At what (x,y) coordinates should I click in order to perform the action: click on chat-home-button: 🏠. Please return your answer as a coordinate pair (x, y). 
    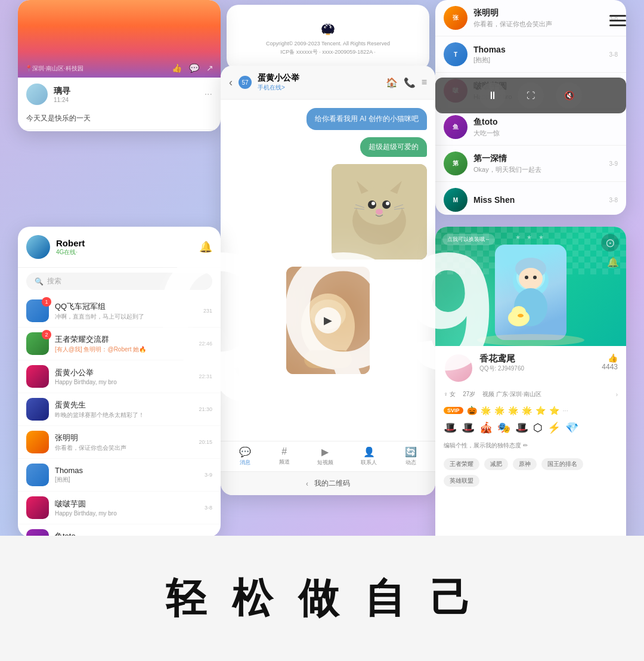
    Looking at the image, I should click on (392, 82).